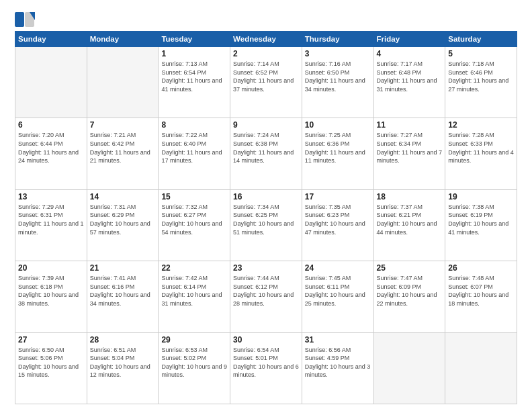 The image size is (532, 411). Describe the element at coordinates (194, 363) in the screenshot. I see `day-info: Sunrise: 6:53 AMSunset: 5:02 PMDaylight:…` at that location.